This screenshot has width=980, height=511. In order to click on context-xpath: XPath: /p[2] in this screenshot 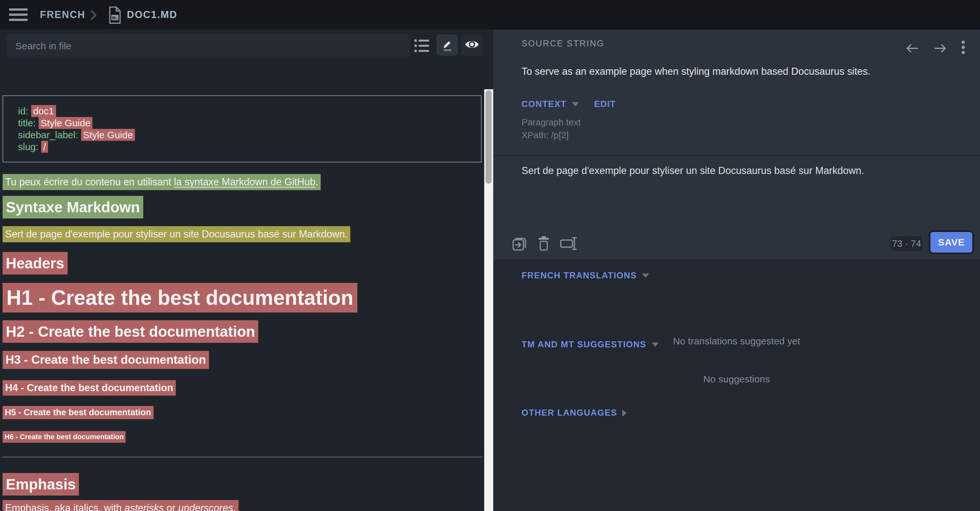, I will do `click(545, 136)`.